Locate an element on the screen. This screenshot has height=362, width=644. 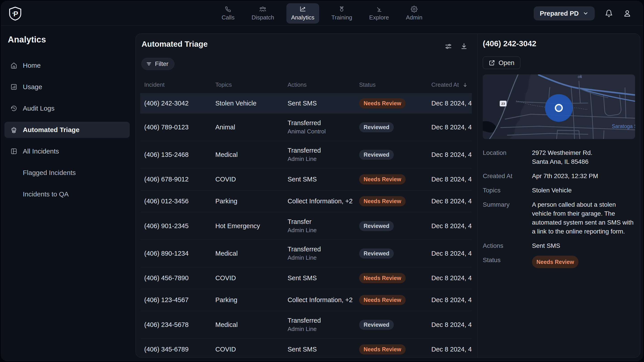
table-row: (406) 135-2468MedicalTransferredAdmin Li… is located at coordinates (306, 155).